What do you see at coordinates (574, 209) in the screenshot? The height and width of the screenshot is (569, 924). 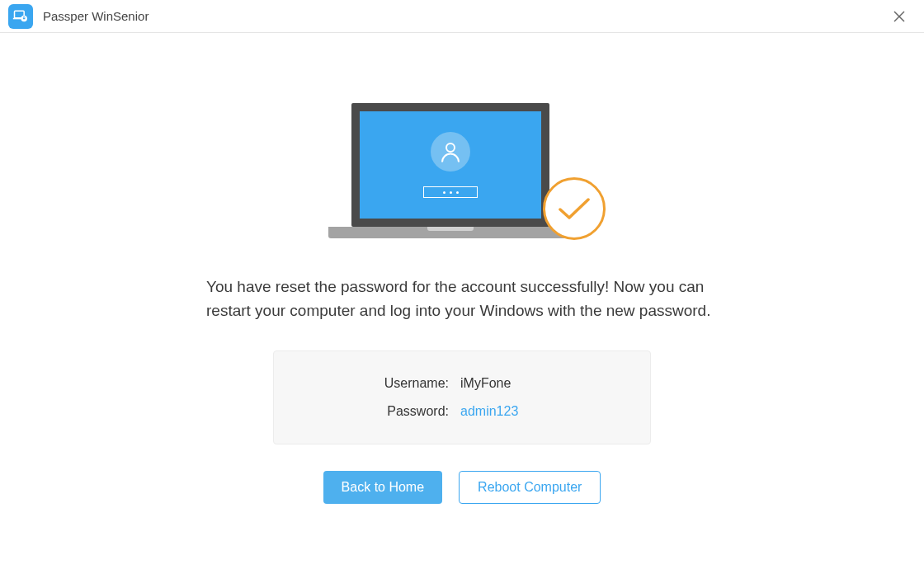 I see `success-checkmark-icon` at bounding box center [574, 209].